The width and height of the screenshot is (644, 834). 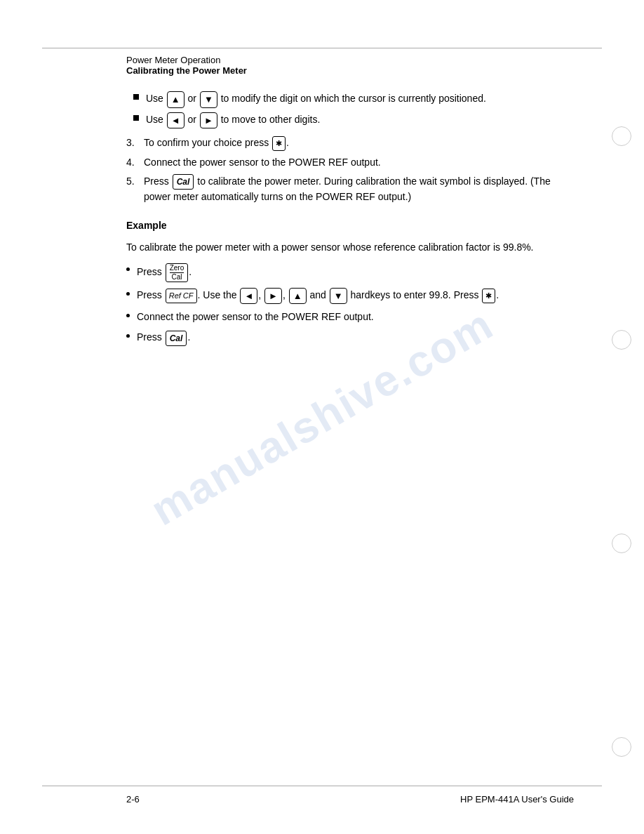 What do you see at coordinates (350, 100) in the screenshot?
I see `bullet-item-1: Use ▲ or ▼ to modify the digit on which …` at bounding box center [350, 100].